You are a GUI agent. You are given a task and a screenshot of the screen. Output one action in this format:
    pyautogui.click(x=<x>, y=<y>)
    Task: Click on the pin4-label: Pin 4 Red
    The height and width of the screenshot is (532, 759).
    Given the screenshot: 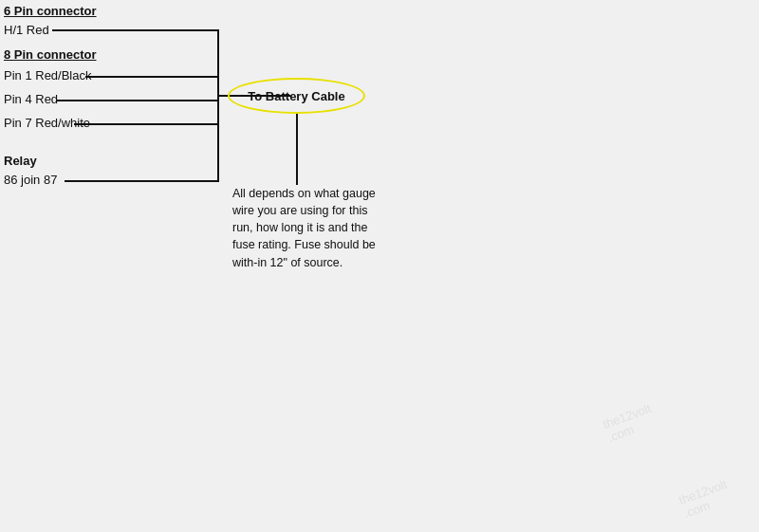 What is the action you would take?
    pyautogui.click(x=30, y=99)
    